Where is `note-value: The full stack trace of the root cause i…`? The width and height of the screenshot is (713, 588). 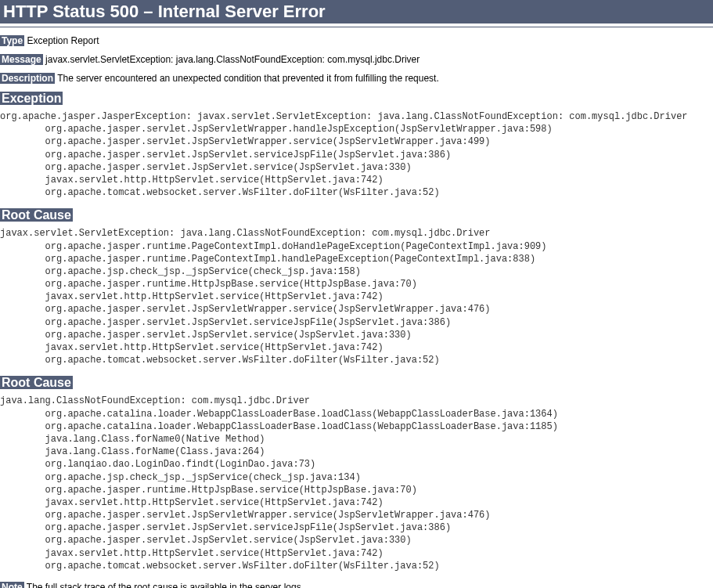 note-value: The full stack trace of the root cause i… is located at coordinates (165, 585).